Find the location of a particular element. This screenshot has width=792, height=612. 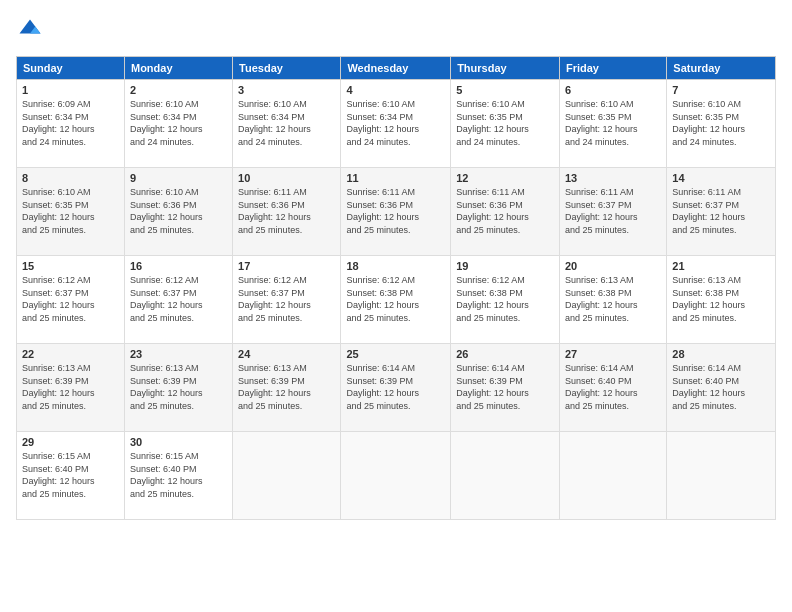

day-number: 12 is located at coordinates (505, 178).